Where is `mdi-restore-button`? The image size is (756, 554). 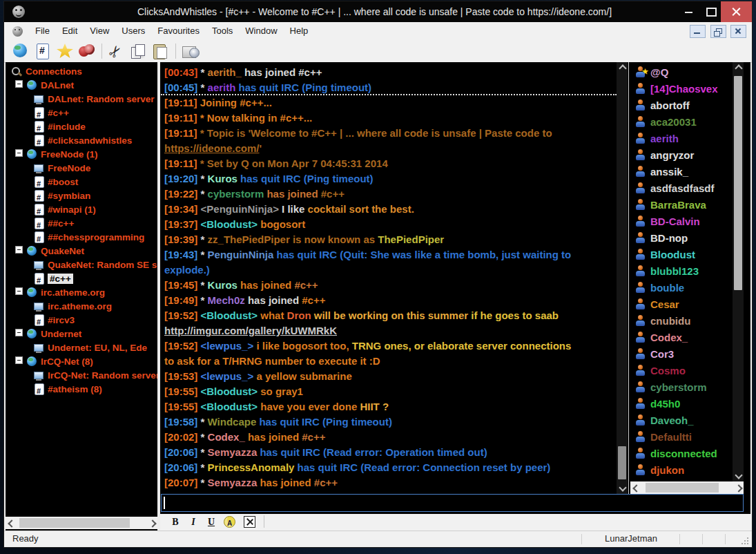 mdi-restore-button is located at coordinates (718, 32).